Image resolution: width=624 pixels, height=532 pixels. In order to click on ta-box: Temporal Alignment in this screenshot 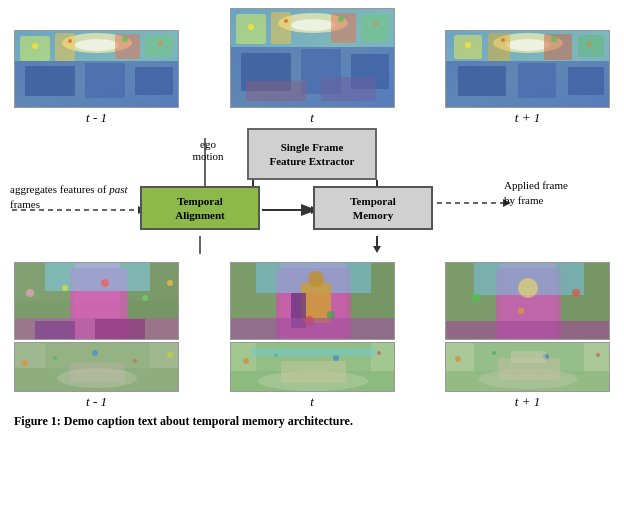, I will do `click(200, 208)`.